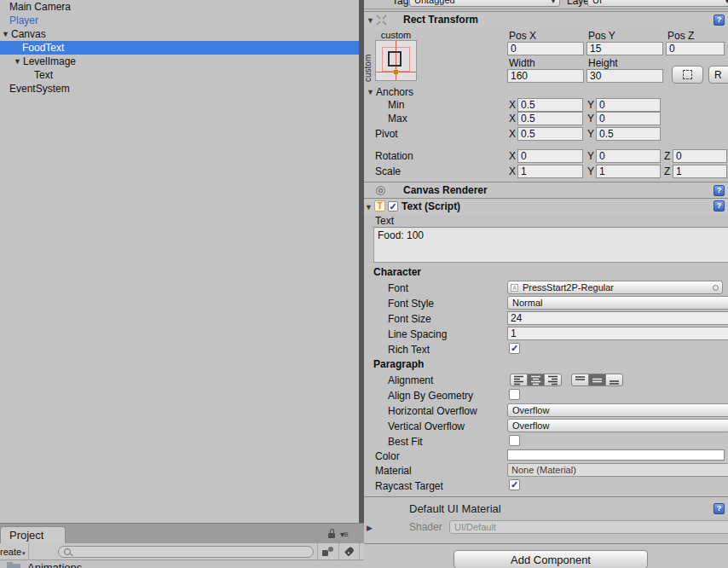  Describe the element at coordinates (617, 410) in the screenshot. I see `horizontal-overflow-dropdown: Overflow` at that location.